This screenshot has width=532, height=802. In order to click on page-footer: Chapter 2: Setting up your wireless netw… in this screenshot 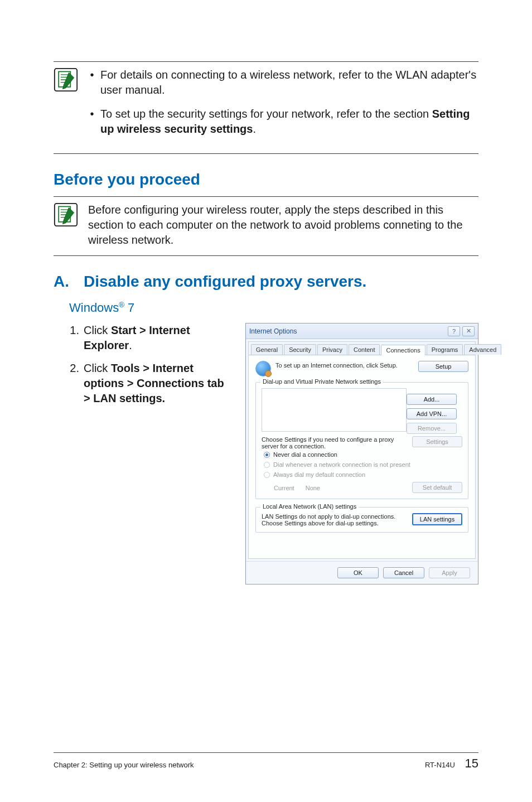, I will do `click(266, 762)`.